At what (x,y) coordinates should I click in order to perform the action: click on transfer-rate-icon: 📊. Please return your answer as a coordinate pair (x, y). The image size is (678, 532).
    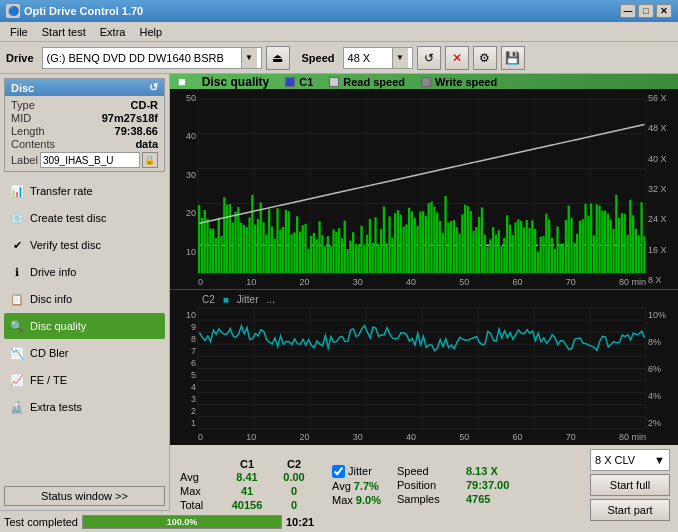
    Looking at the image, I should click on (17, 191).